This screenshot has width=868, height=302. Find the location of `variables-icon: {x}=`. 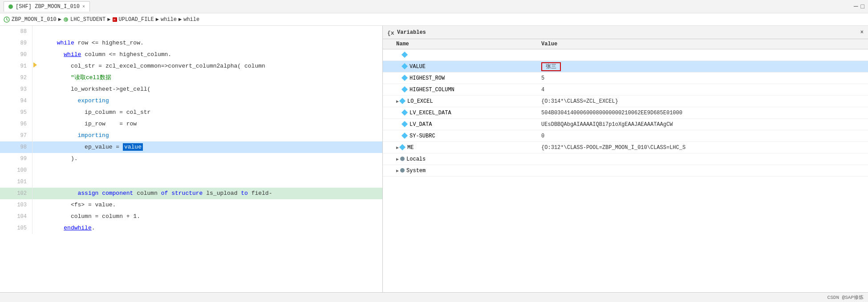

variables-icon: {x}= is located at coordinates (391, 32).